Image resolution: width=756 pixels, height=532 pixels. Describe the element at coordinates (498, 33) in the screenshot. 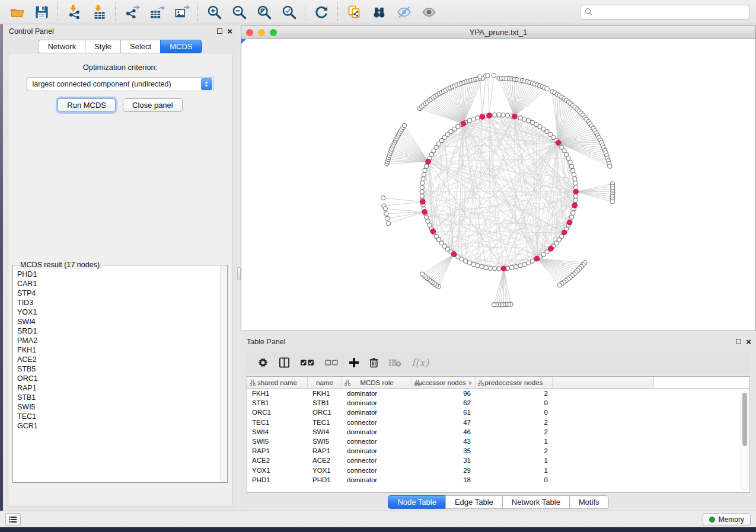

I see `network-window-titlebar: YPA_prune.txt_1` at that location.